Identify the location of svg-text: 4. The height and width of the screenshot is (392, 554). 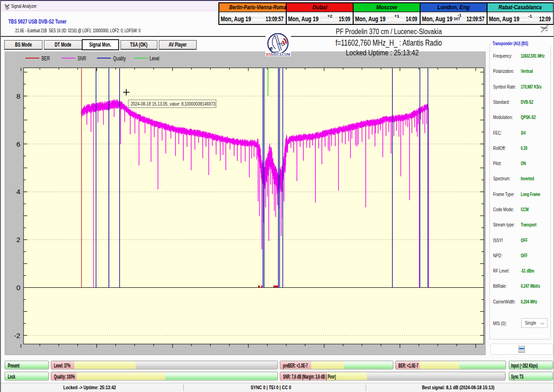
(18, 192).